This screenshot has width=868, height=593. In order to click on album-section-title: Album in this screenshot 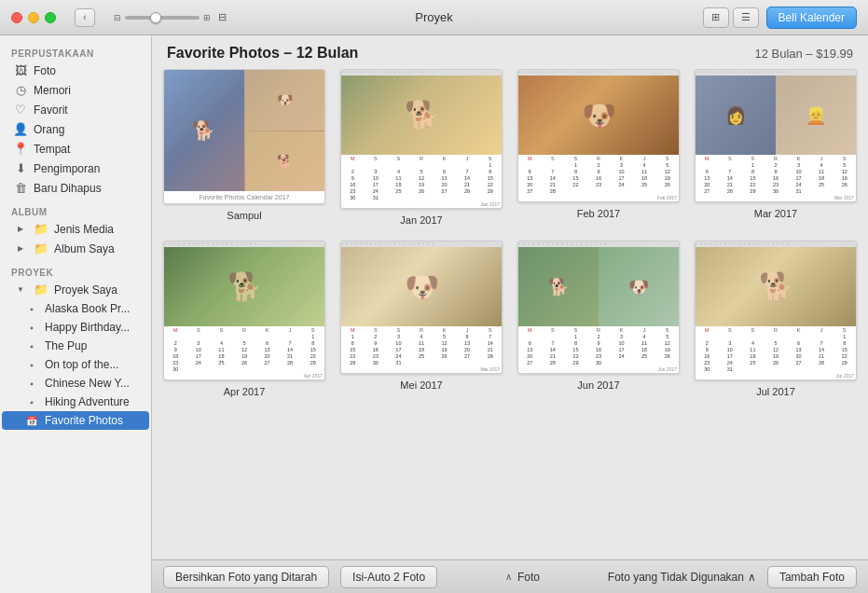, I will do `click(76, 211)`.